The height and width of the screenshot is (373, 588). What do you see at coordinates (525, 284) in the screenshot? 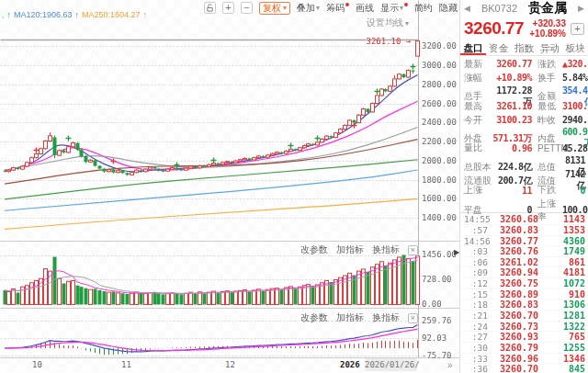
I see `tick-row: :123260.751072` at bounding box center [525, 284].